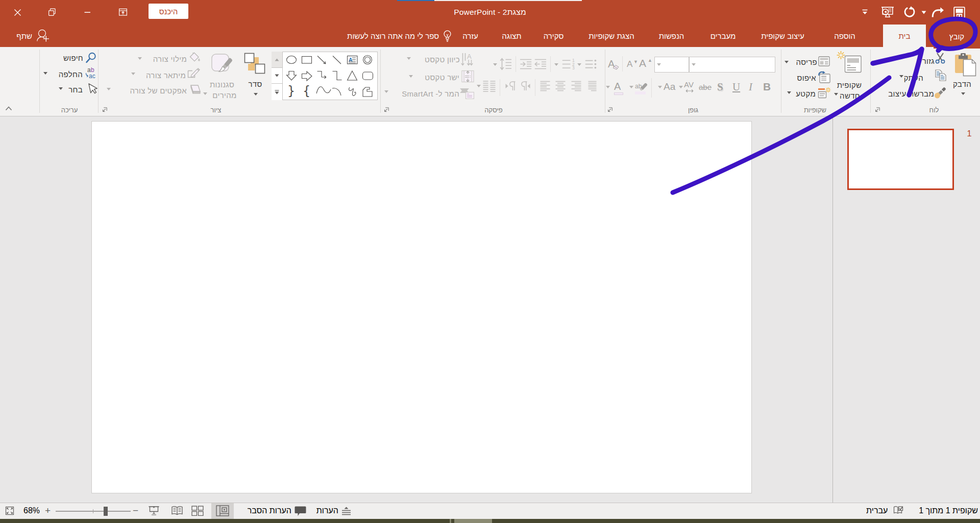 The width and height of the screenshot is (980, 523). Describe the element at coordinates (541, 64) in the screenshot. I see `decrease-indent-button` at that location.